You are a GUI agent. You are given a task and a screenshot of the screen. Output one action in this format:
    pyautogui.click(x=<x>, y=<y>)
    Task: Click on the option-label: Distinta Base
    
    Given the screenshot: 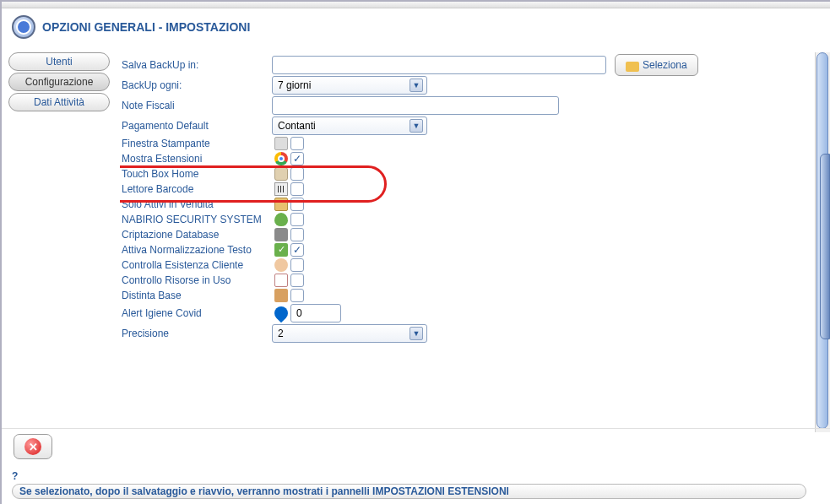 What is the action you would take?
    pyautogui.click(x=196, y=295)
    